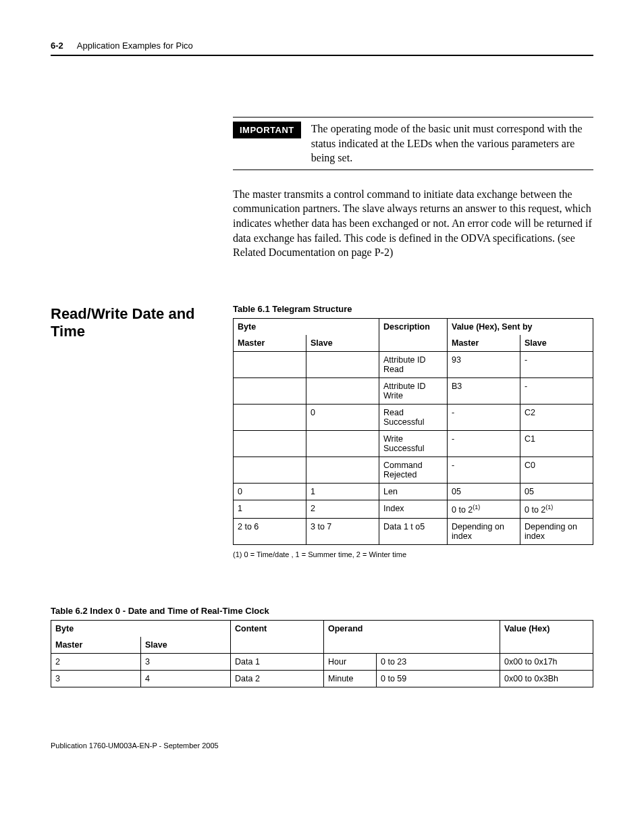 The height and width of the screenshot is (834, 644). What do you see at coordinates (484, 390) in the screenshot?
I see `cell-vm: B3` at bounding box center [484, 390].